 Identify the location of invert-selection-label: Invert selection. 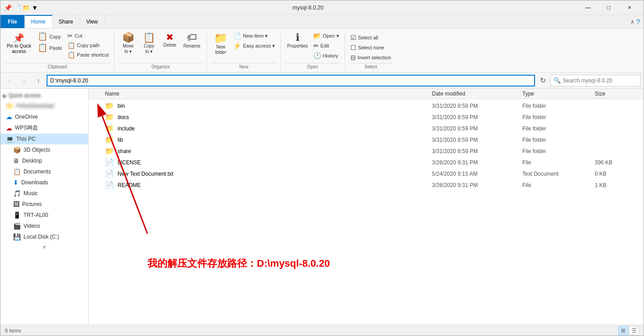
(374, 58).